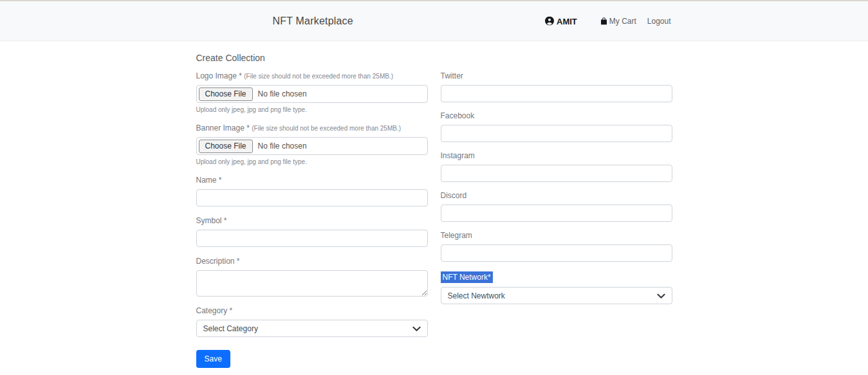  Describe the element at coordinates (557, 214) in the screenshot. I see `discord-input` at that location.